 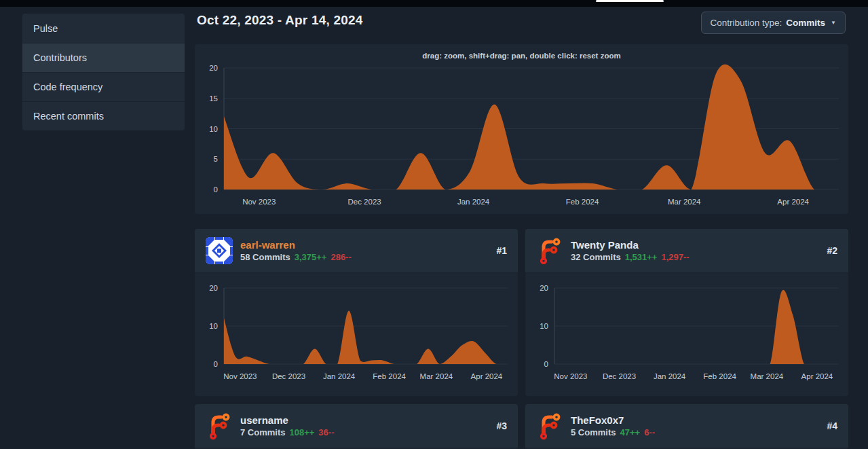 What do you see at coordinates (833, 23) in the screenshot?
I see `chevron-down-icon: ▼` at bounding box center [833, 23].